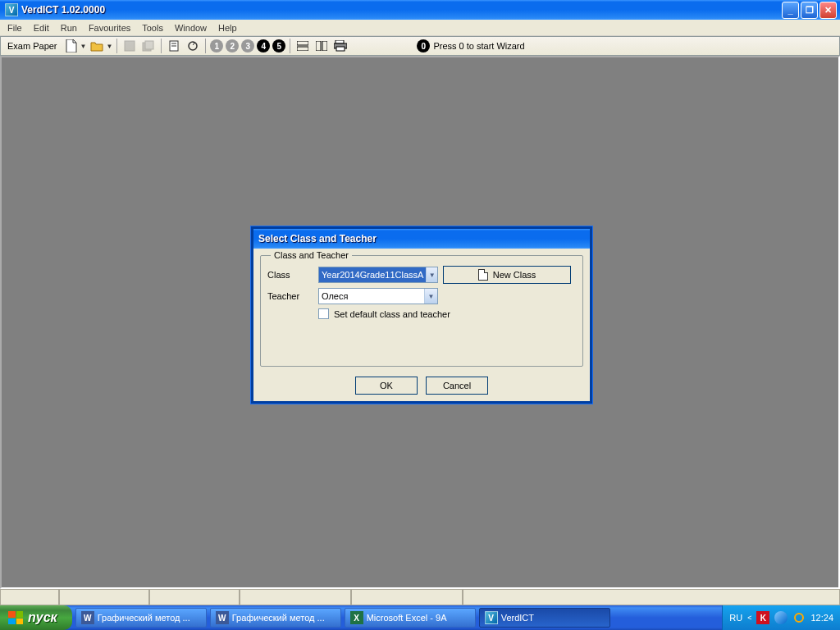 The height and width of the screenshot is (630, 840). Describe the element at coordinates (153, 28) in the screenshot. I see `menu-tools: Tools` at that location.